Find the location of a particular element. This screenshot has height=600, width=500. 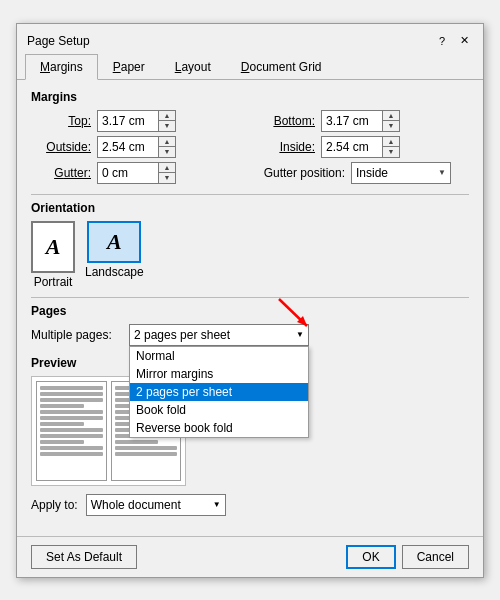

cancel-button: Cancel is located at coordinates (436, 557).